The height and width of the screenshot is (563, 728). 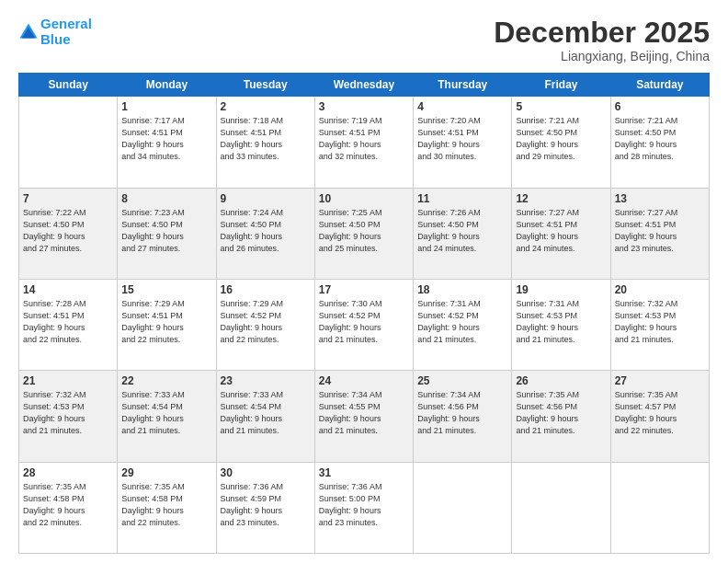 I want to click on day-number: 17, so click(x=364, y=290).